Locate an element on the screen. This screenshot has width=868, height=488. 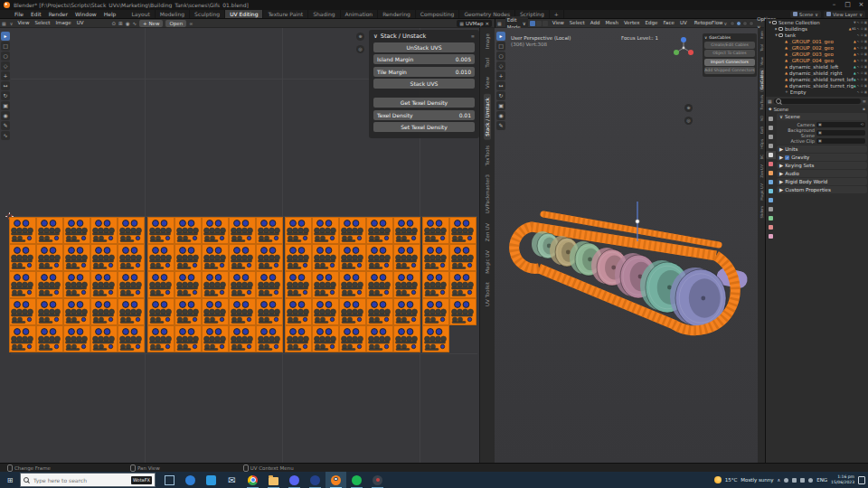
properties-tab-object is located at coordinates (770, 174).